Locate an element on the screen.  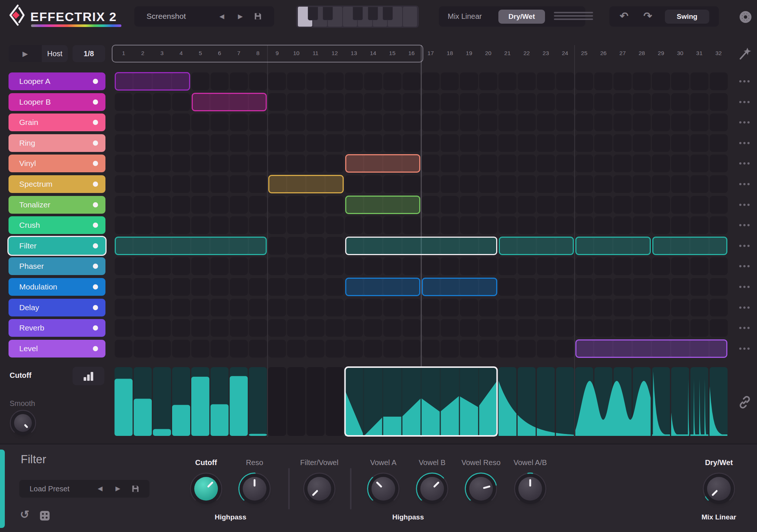
host-button: Host is located at coordinates (55, 54).